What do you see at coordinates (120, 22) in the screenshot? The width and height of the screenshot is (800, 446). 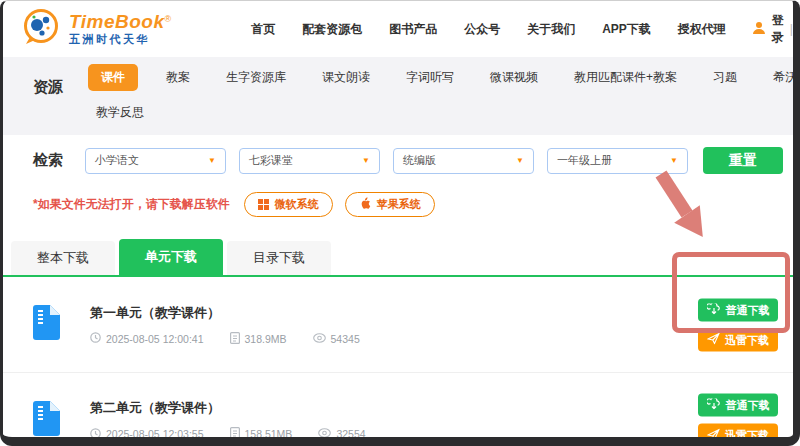 I see `brand-name: TimeBook®` at bounding box center [120, 22].